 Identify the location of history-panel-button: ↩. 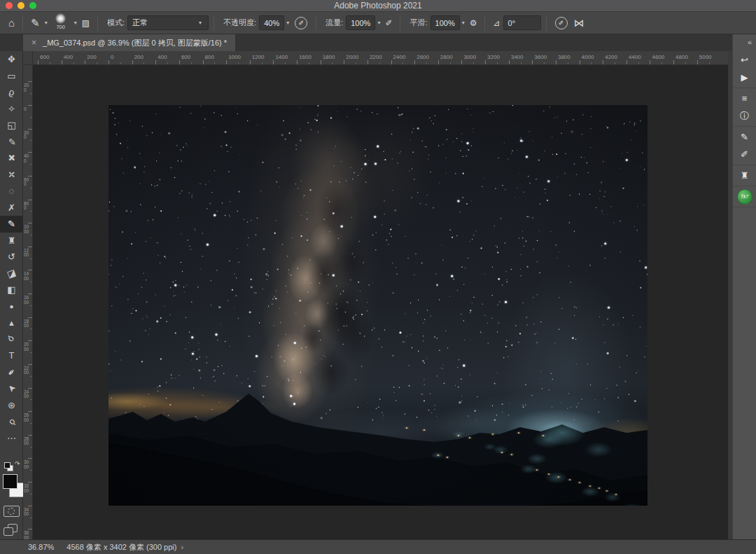
(745, 60).